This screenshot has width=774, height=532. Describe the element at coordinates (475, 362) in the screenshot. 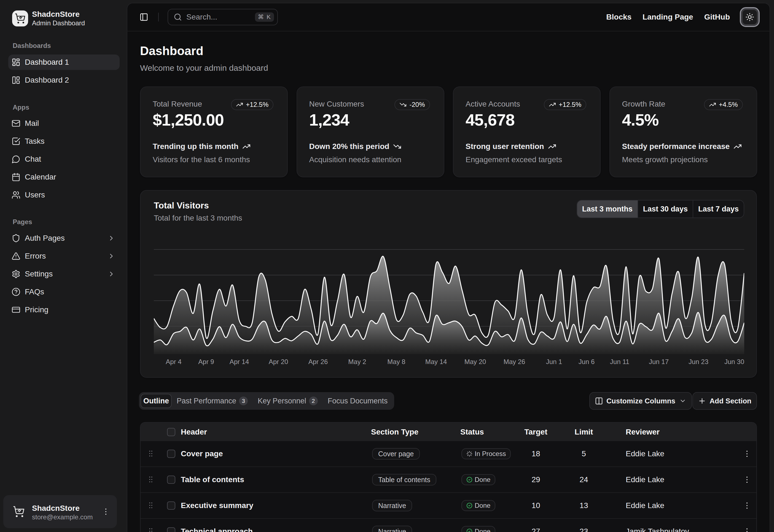

I see `svg-text: May 20` at that location.